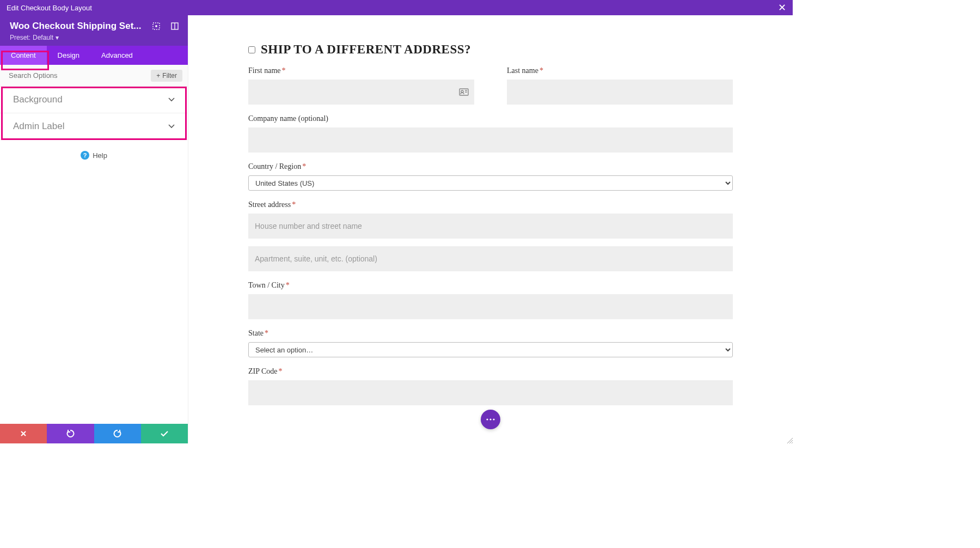  Describe the element at coordinates (789, 440) in the screenshot. I see `resize-grip-icon` at that location.